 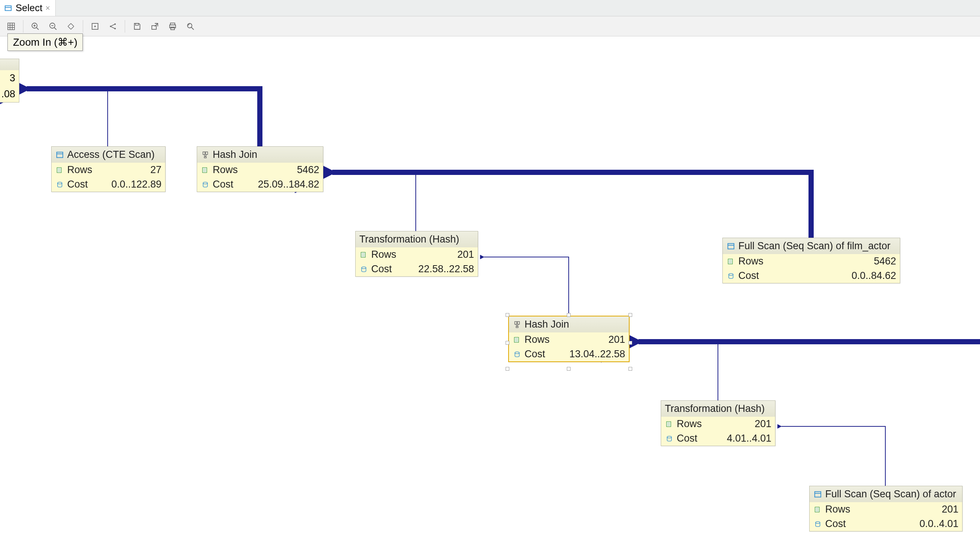 What do you see at coordinates (126, 184) in the screenshot?
I see `cost-value: 0.0..122.89` at bounding box center [126, 184].